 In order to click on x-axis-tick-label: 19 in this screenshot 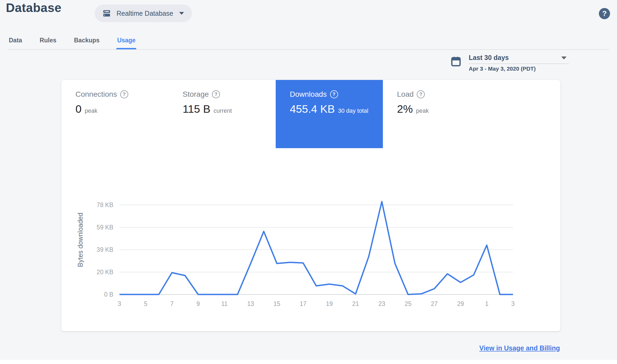, I will do `click(329, 304)`.